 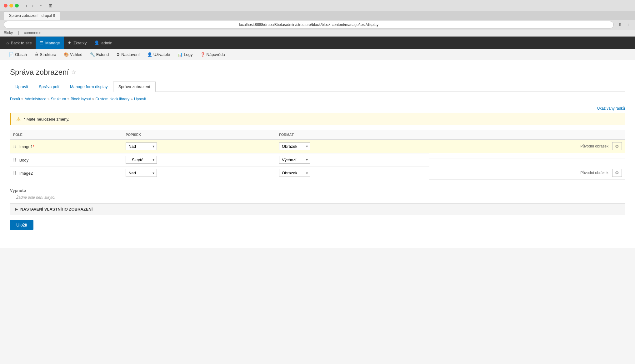 What do you see at coordinates (47, 119) in the screenshot?
I see `warning-text: * Máte neuložené změny.` at bounding box center [47, 119].